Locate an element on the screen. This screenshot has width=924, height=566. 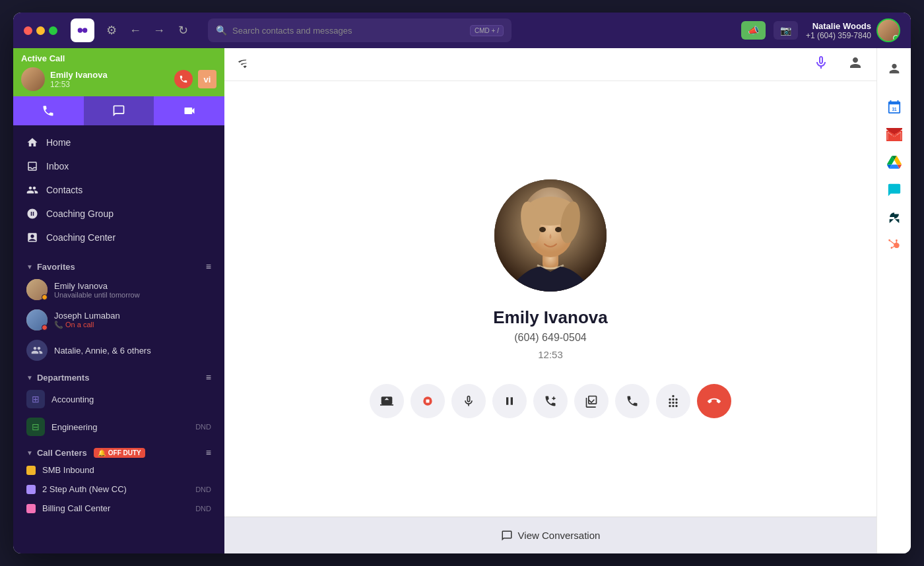
user-name: Natalie Woods is located at coordinates (838, 26).